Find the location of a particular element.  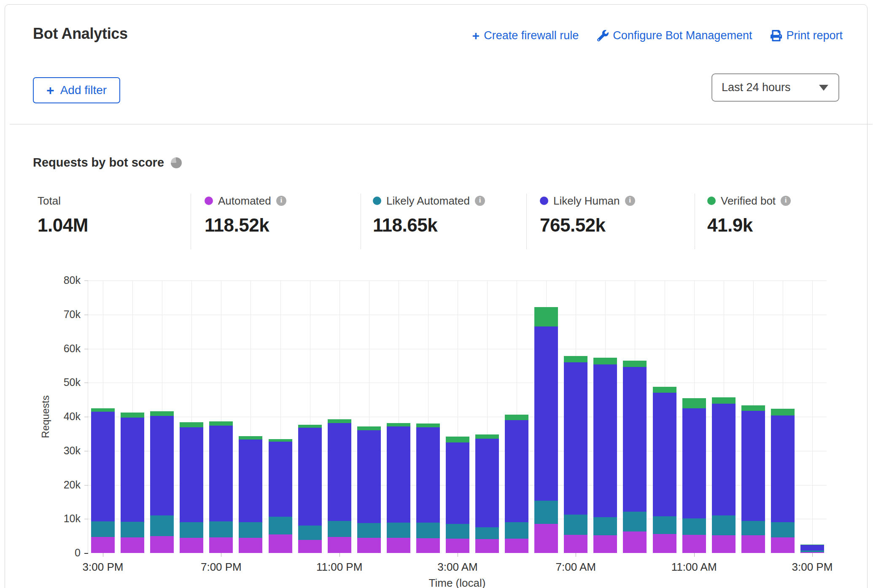

header-actions: + Create firewall rule Configure Bot Man… is located at coordinates (657, 35).